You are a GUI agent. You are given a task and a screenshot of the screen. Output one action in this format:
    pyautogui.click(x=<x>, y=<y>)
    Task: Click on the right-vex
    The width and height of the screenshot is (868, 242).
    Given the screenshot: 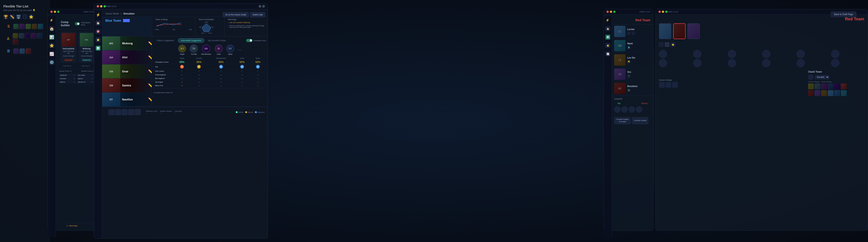 What is the action you would take?
    pyautogui.click(x=693, y=31)
    